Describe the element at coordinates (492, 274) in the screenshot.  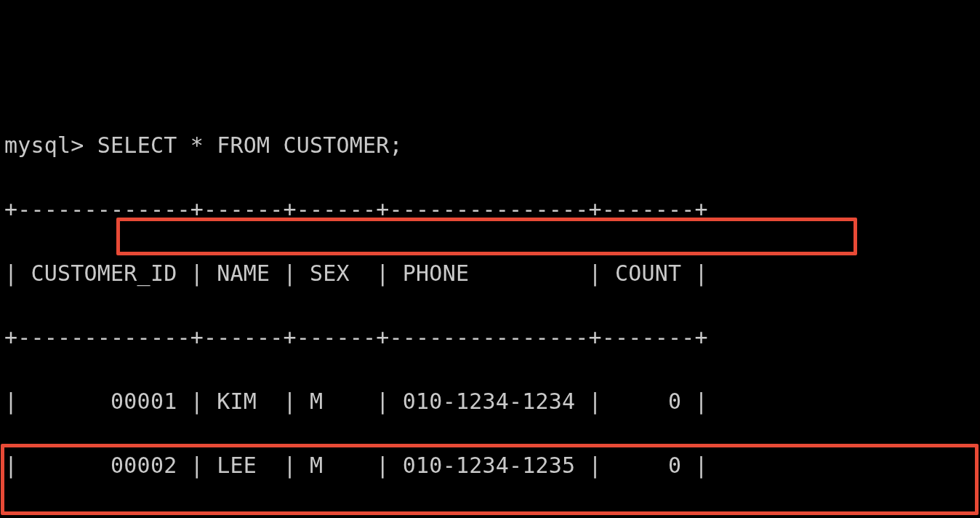
I see `table-header: | CUSTOMER_ID | NAME | SEX | PHONE | COU…` at that location.